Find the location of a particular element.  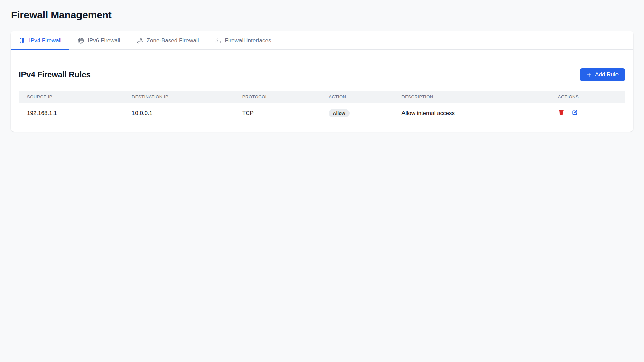

tab-ipv4-firewall: IPv4 Firewall is located at coordinates (40, 40).